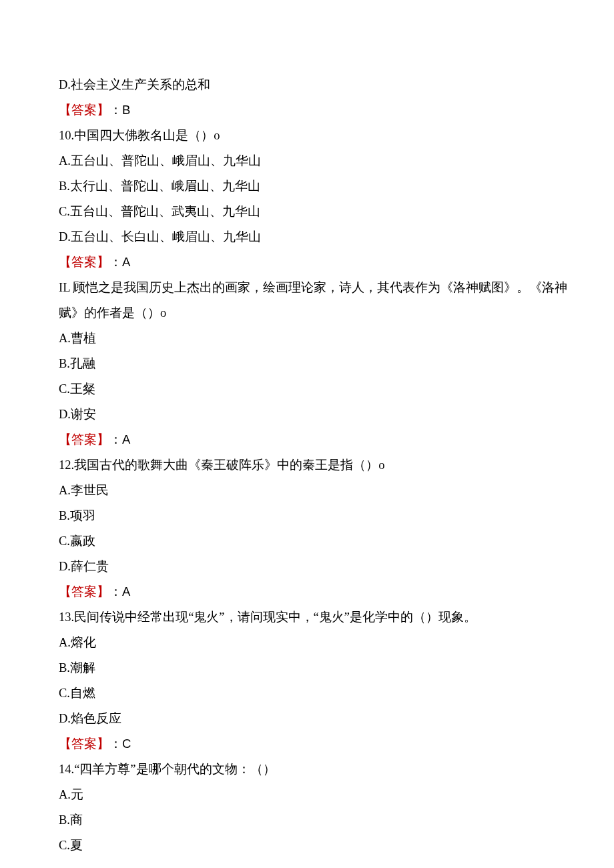  I want to click on text-content: B.潮解, so click(77, 668).